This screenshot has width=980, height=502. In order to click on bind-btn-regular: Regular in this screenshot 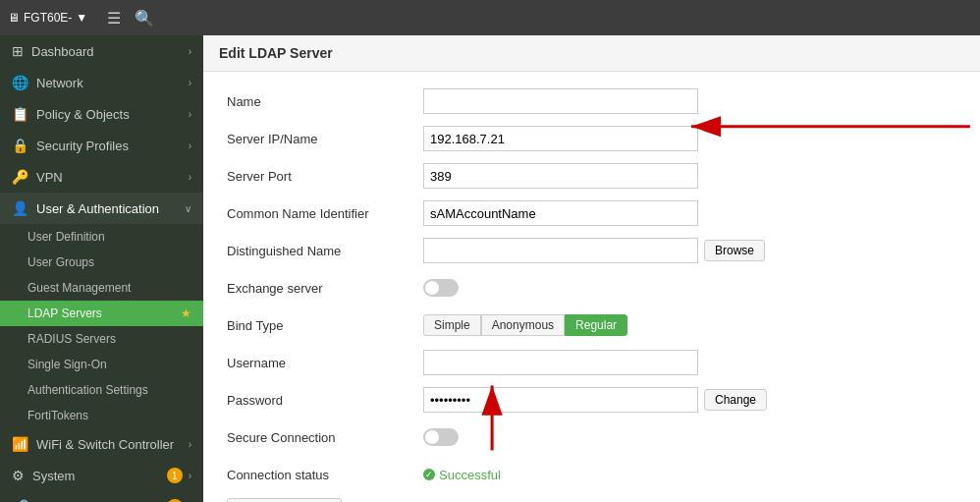, I will do `click(596, 325)`.